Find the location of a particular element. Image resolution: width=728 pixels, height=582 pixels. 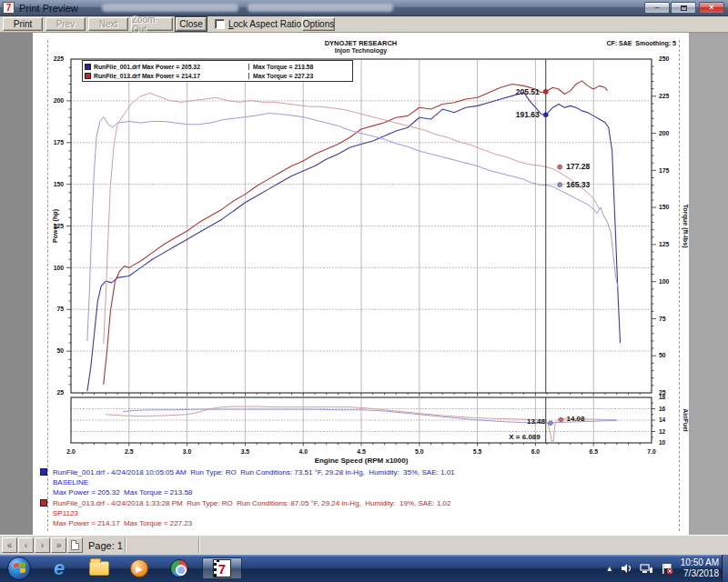

windows-explorer-icon is located at coordinates (99, 568).